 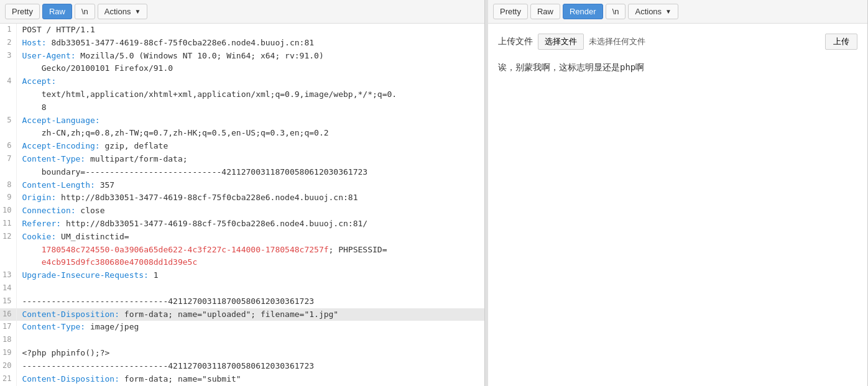 What do you see at coordinates (678, 12) in the screenshot?
I see `right-toolbar: Pretty Raw Render \n Actions ▼` at bounding box center [678, 12].